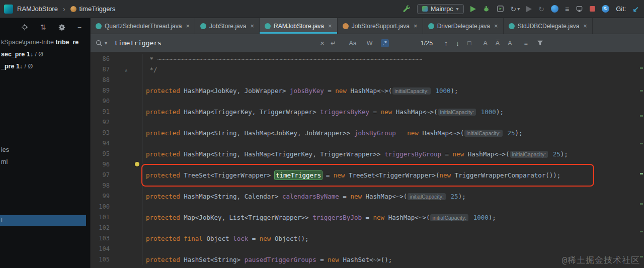 This screenshot has height=268, width=644. What do you see at coordinates (299, 26) in the screenshot?
I see `tab: RAMJobStore.java×` at bounding box center [299, 26].